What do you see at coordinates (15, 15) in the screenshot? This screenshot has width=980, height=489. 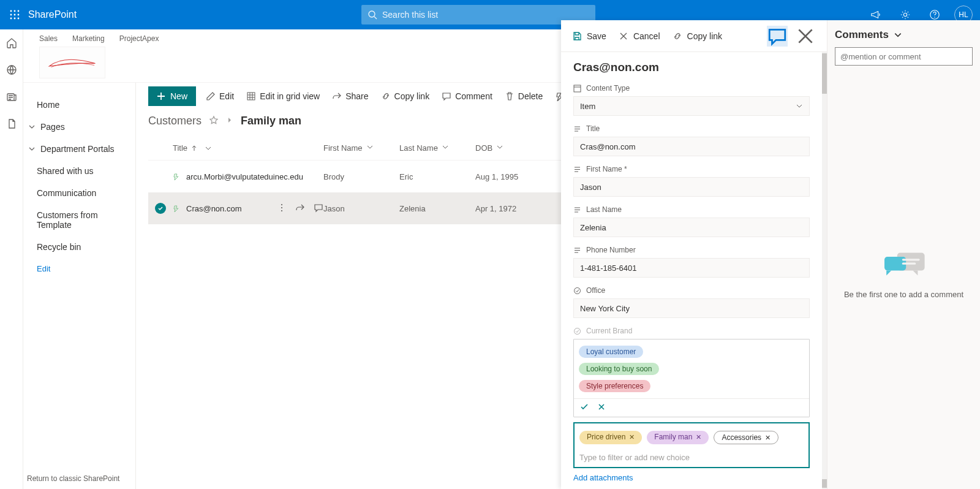 I see `app-launcher-icon` at bounding box center [15, 15].